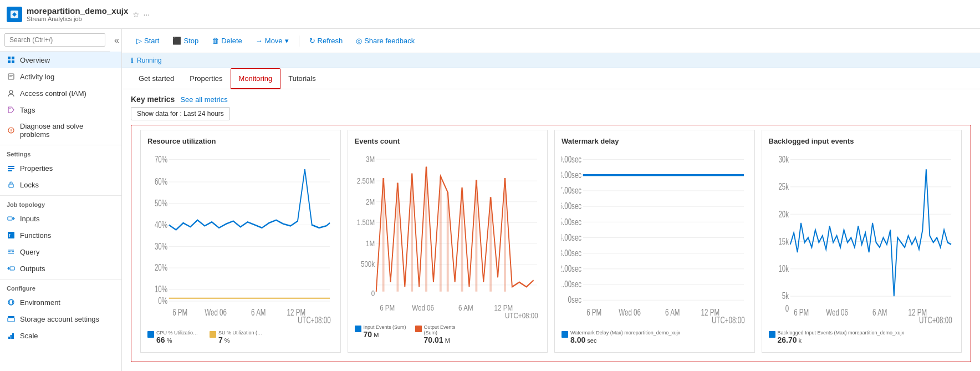  Describe the element at coordinates (448, 241) in the screenshot. I see `events-count-chart: Events count 3M 2.50M 2M 1.50M` at that location.